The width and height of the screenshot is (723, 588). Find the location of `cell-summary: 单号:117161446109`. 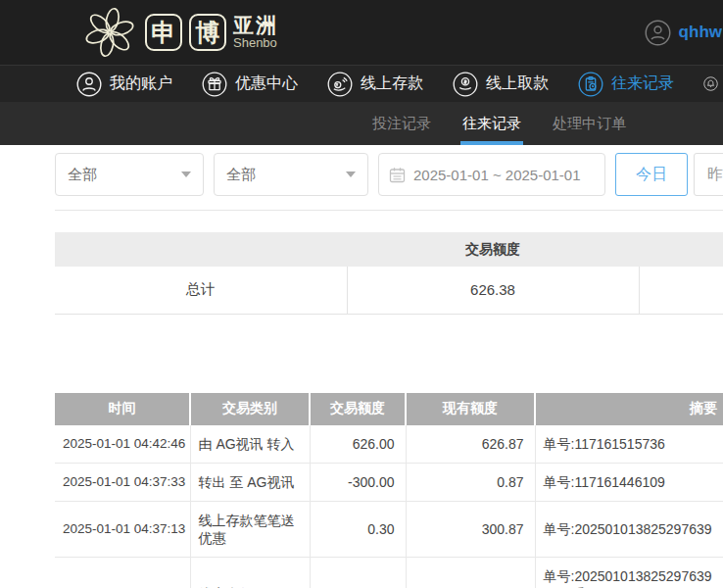

cell-summary: 单号:117161446109 is located at coordinates (629, 482).